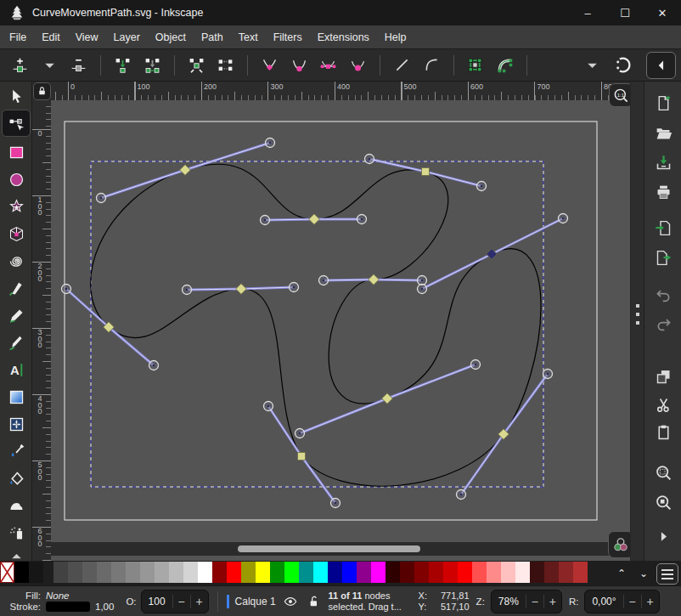  Describe the element at coordinates (122, 65) in the screenshot. I see `join-nodes-button` at that location.